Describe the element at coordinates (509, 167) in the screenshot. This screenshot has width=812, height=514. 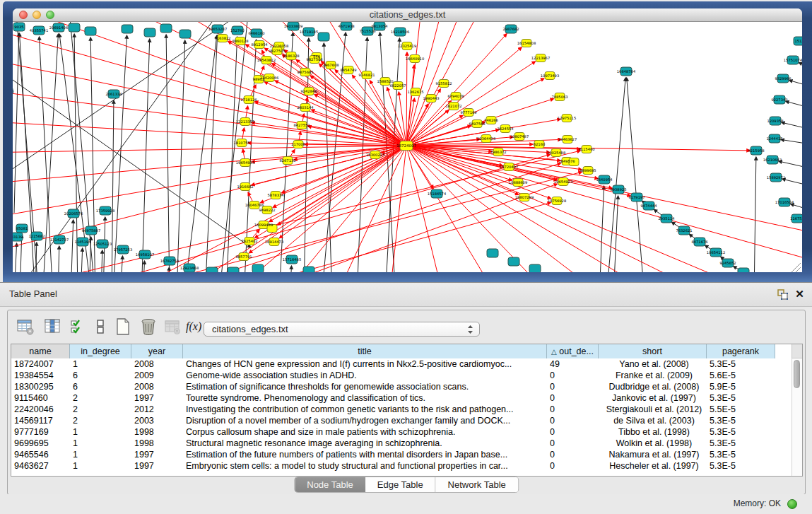
I see `node-label: 15720407` at that location.